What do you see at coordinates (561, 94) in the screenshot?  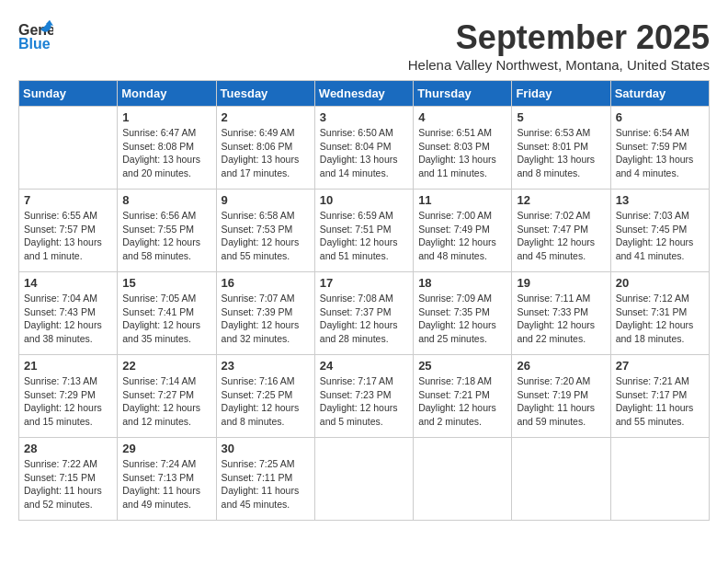 I see `col-friday: Friday` at bounding box center [561, 94].